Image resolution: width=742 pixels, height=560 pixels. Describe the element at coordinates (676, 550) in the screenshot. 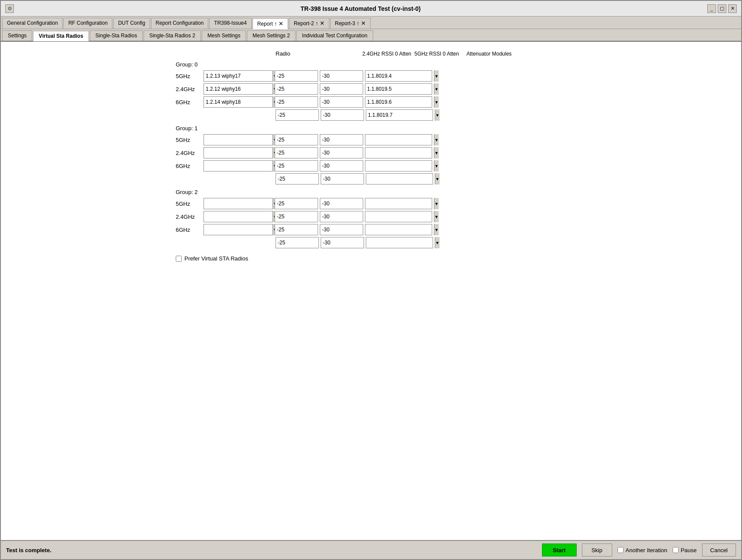

I see `pause-checkbox` at that location.